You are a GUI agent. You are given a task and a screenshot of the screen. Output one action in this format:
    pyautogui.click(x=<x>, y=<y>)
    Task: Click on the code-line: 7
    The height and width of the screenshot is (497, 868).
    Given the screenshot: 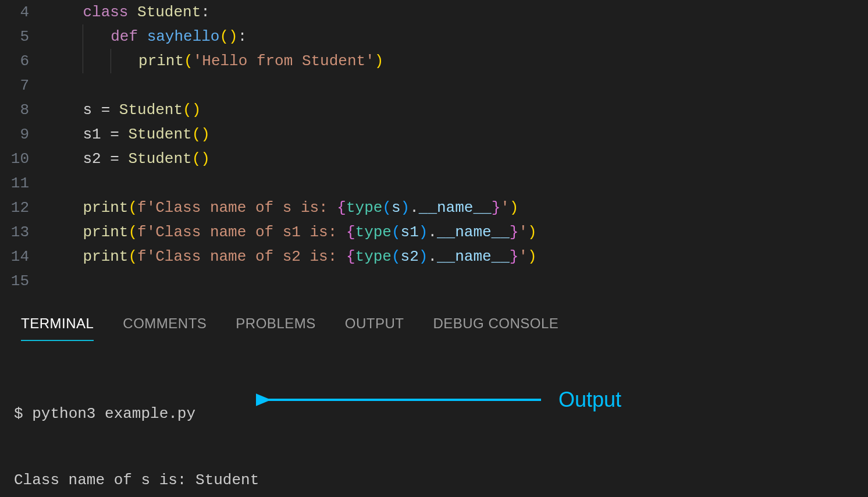 What is the action you would take?
    pyautogui.click(x=434, y=86)
    